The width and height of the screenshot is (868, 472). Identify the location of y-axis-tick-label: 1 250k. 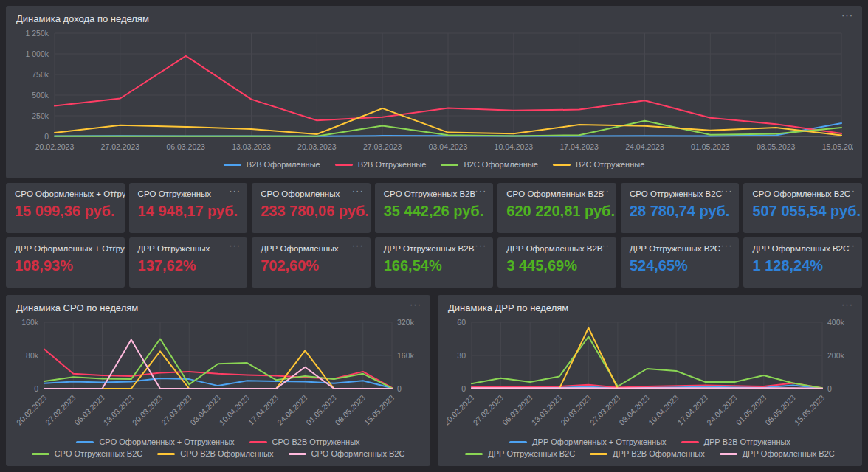
(37, 33).